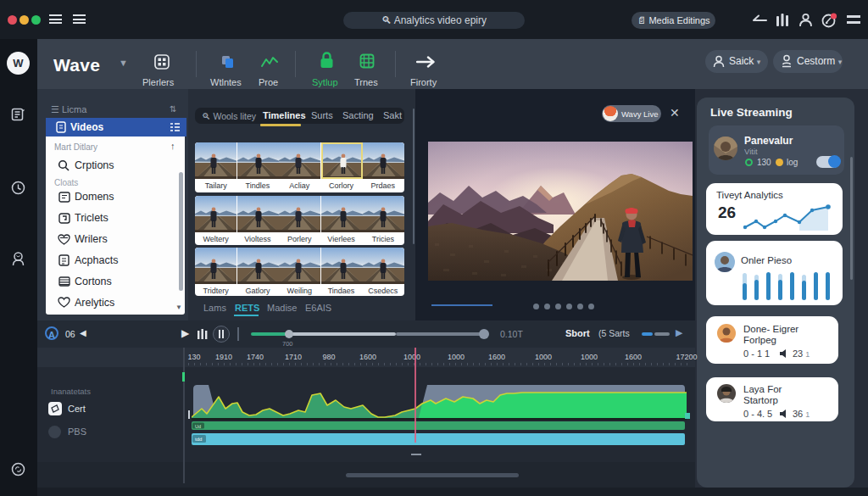 This screenshot has height=496, width=868. Describe the element at coordinates (198, 439) in the screenshot. I see `svg-text: tdd` at that location.